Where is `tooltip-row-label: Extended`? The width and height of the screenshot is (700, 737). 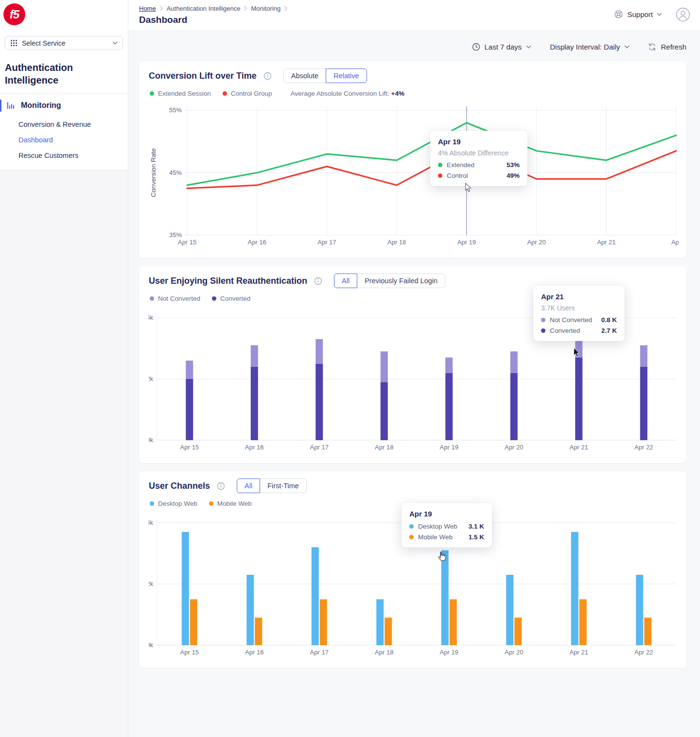
tooltip-row-label: Extended is located at coordinates (461, 165).